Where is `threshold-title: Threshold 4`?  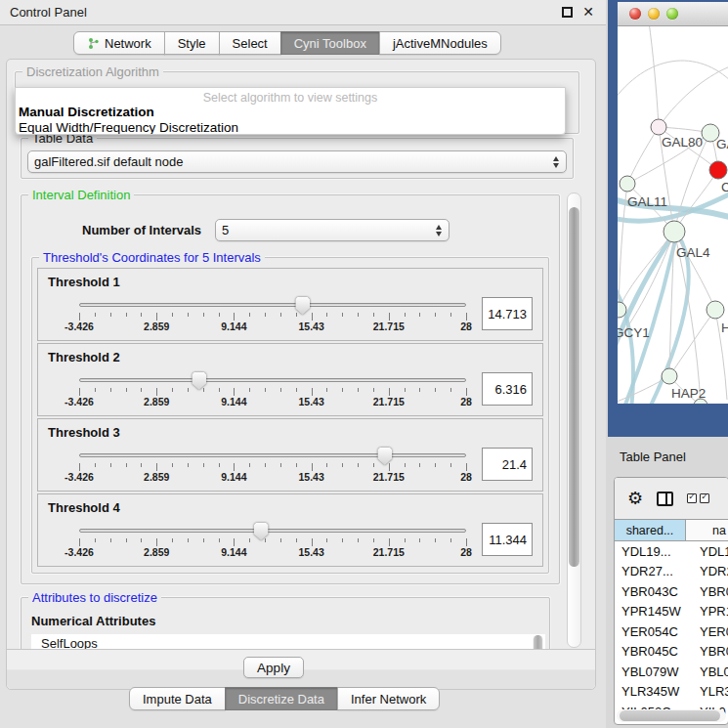
threshold-title: Threshold 4 is located at coordinates (290, 508).